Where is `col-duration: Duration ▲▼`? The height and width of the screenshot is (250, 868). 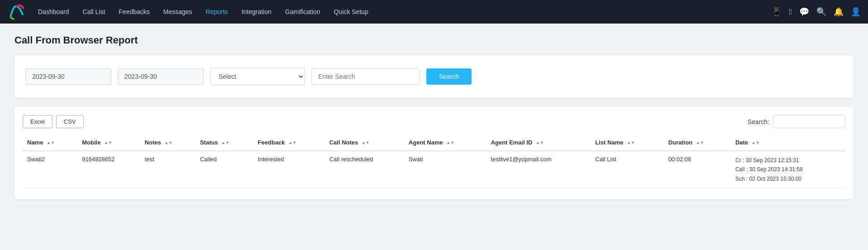
col-duration: Duration ▲▼ is located at coordinates (697, 143).